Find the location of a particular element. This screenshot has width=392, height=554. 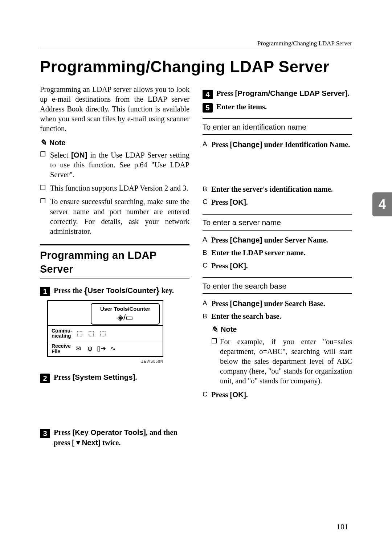

section-heading: Programming an LDAP Server is located at coordinates (115, 261).